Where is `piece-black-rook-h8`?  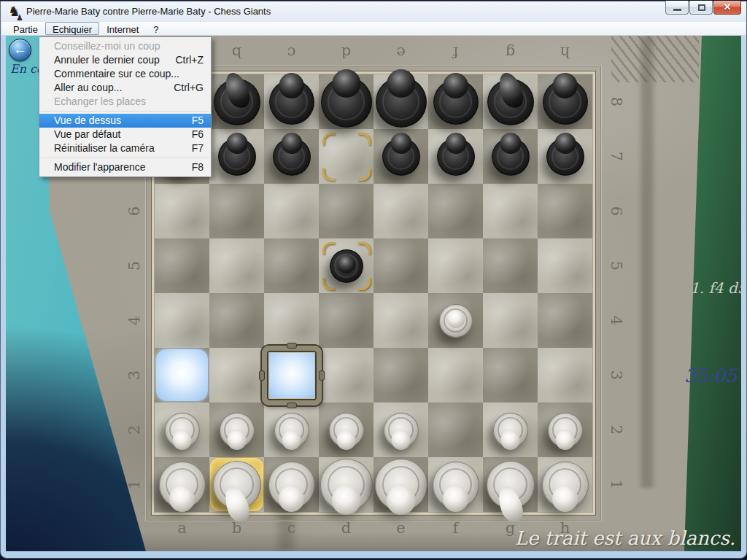 piece-black-rook-h8 is located at coordinates (565, 102).